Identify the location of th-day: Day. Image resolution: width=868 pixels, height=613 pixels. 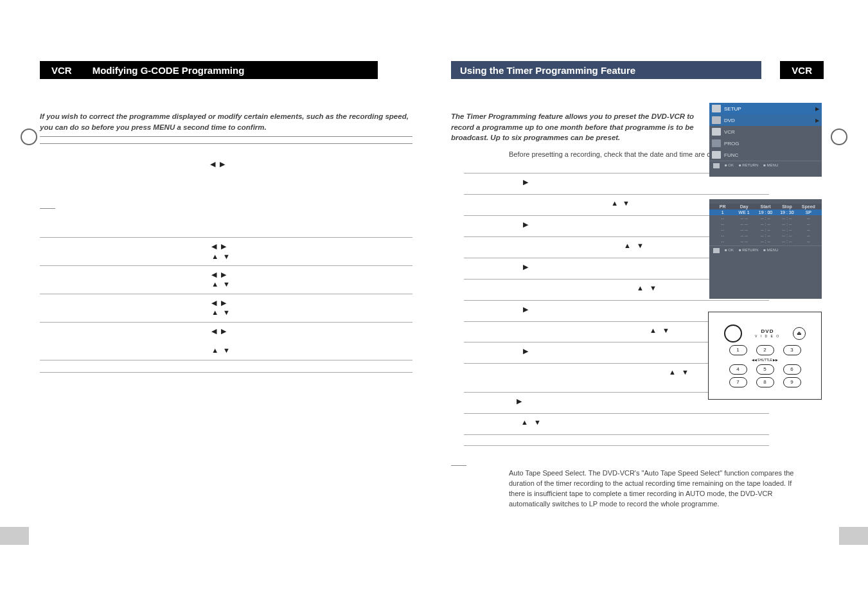
(744, 207).